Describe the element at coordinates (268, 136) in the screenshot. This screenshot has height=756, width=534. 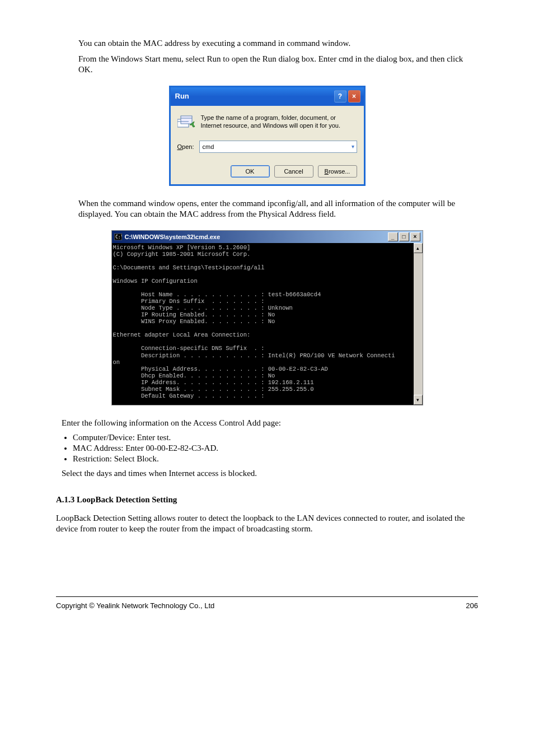
I see `run-dialog: Run ? ×` at that location.